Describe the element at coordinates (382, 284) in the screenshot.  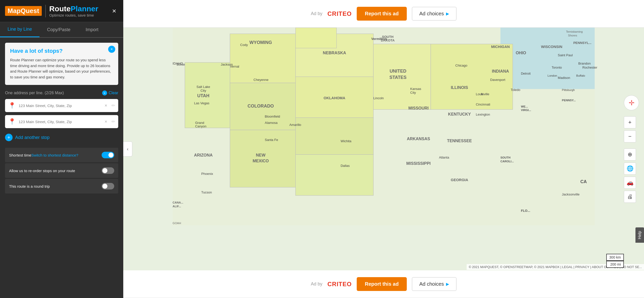
I see `report-ad-button-bottom: Report this ad` at that location.